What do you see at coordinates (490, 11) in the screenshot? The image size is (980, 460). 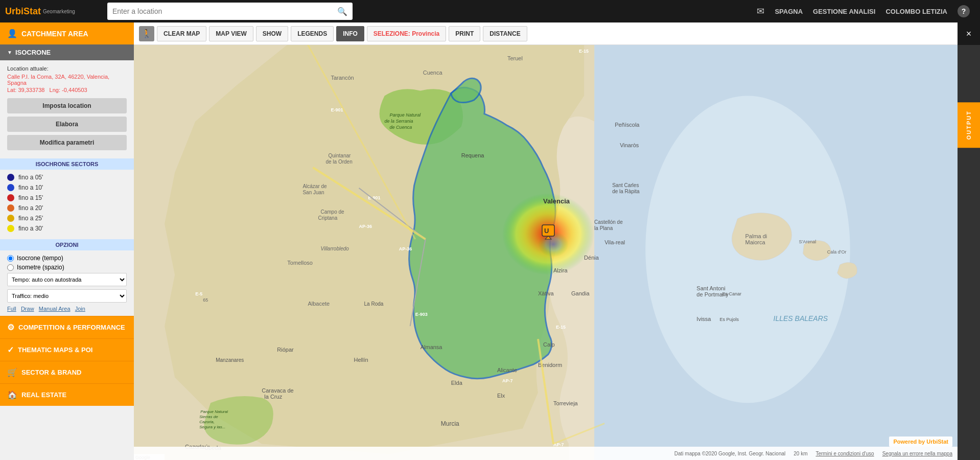 I see `header: UrbiStat Geomarketing 🔍 ✉ SPAGNA GESTION…` at bounding box center [490, 11].